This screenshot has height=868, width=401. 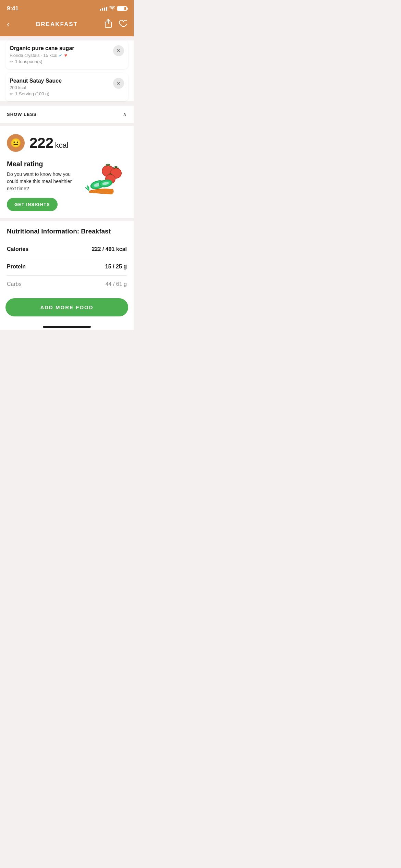 I want to click on nutrition-carbs-row: Carbs 44 / 61 g, so click(x=67, y=284).